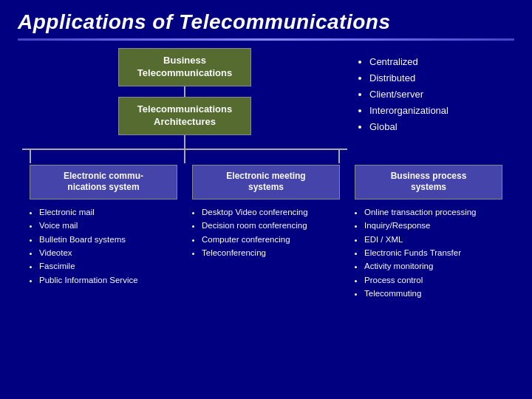 The width and height of the screenshot is (532, 399). What do you see at coordinates (103, 233) in the screenshot?
I see `col-electronic-comms: Electronic commu-nications system Electr…` at bounding box center [103, 233].